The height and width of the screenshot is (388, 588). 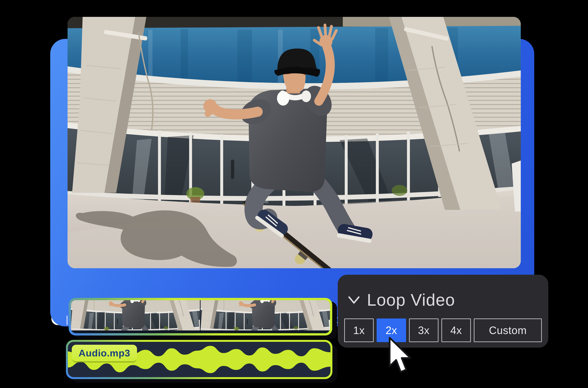 I want to click on timeline-tick, so click(x=67, y=320).